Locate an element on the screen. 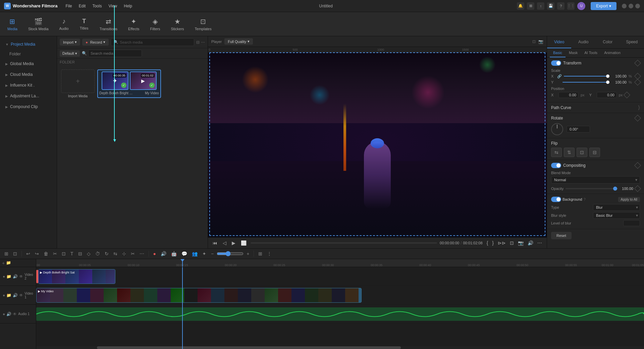 The width and height of the screenshot is (644, 349). rotate-value-input is located at coordinates (578, 129).